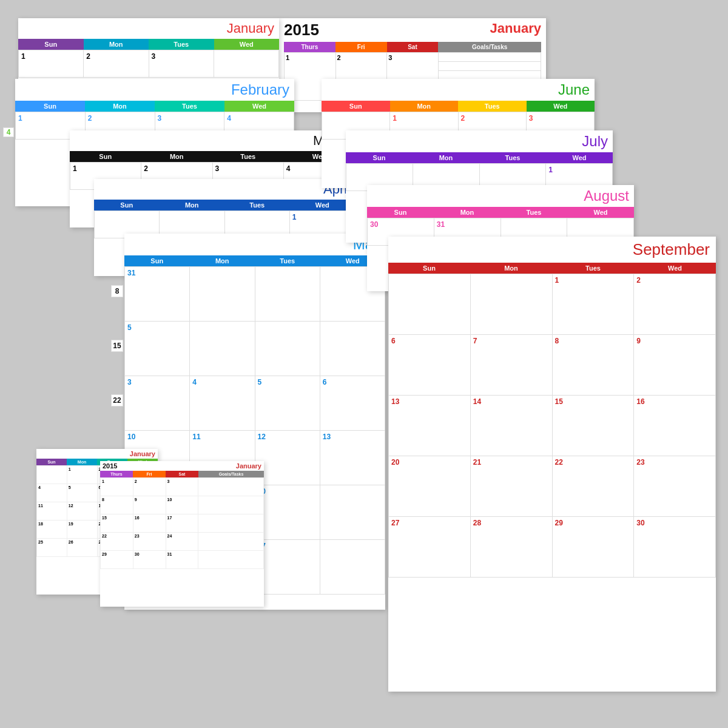 Image resolution: width=728 pixels, height=728 pixels. Describe the element at coordinates (182, 474) in the screenshot. I see `s2-sat: Sat` at that location.